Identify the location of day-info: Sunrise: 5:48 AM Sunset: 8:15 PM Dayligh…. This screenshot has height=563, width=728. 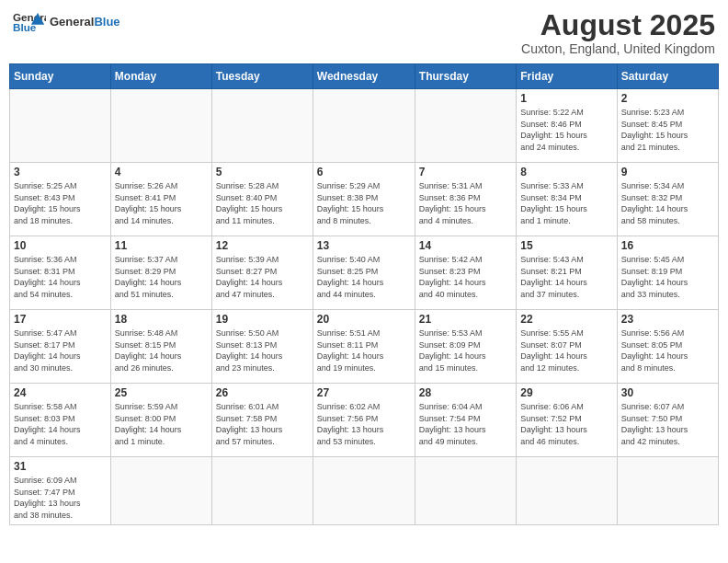
(162, 350).